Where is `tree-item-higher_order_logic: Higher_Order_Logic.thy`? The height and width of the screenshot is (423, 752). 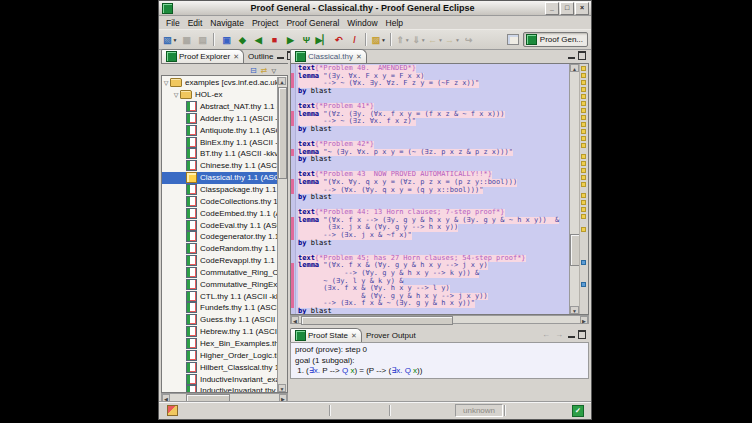 tree-item-higher_order_logic: Higher_Order_Logic.thy is located at coordinates (220, 355).